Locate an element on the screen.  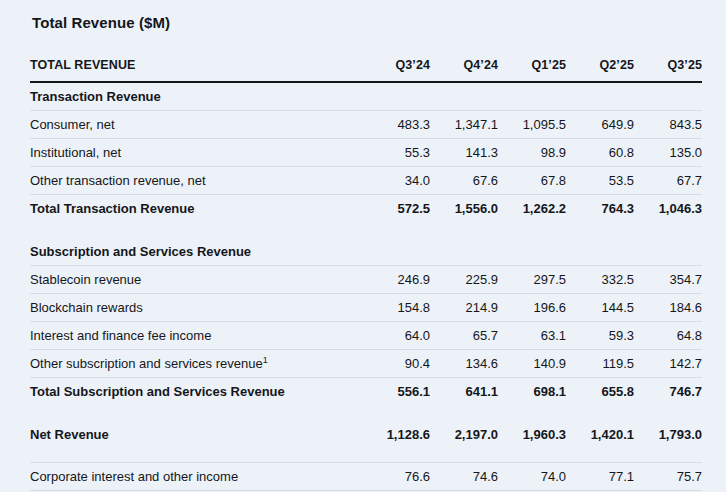
row-label-text: Total Subscription and Services Revenue is located at coordinates (158, 392).